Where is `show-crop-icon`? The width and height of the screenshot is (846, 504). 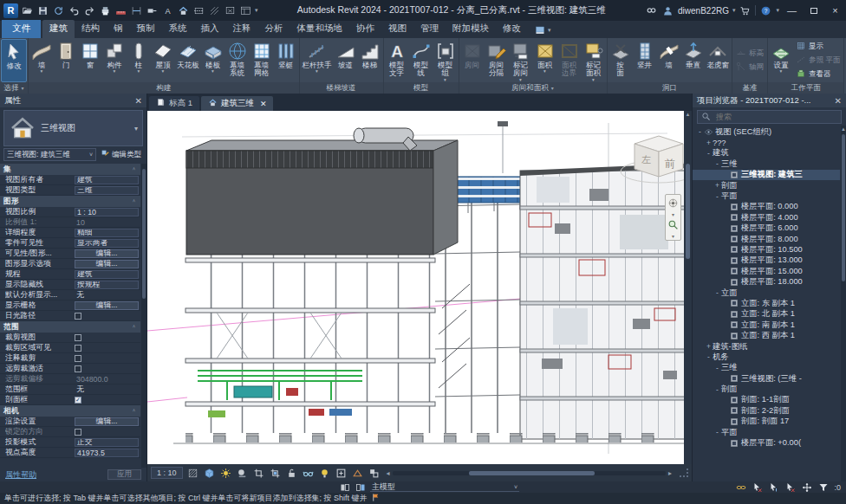
show-crop-icon is located at coordinates (276, 473).